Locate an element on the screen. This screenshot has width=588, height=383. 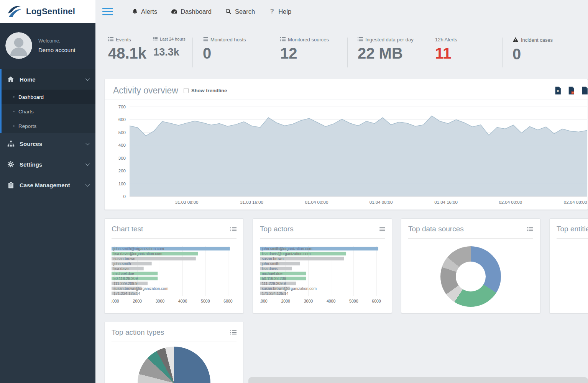
sidebar-item-charts: Charts is located at coordinates (48, 111).